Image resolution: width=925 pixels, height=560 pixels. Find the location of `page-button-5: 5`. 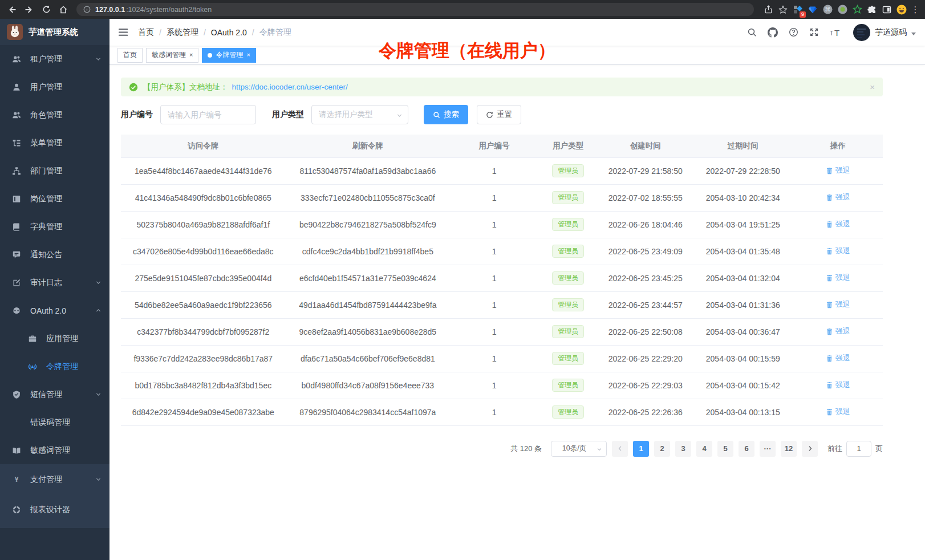

page-button-5: 5 is located at coordinates (725, 449).